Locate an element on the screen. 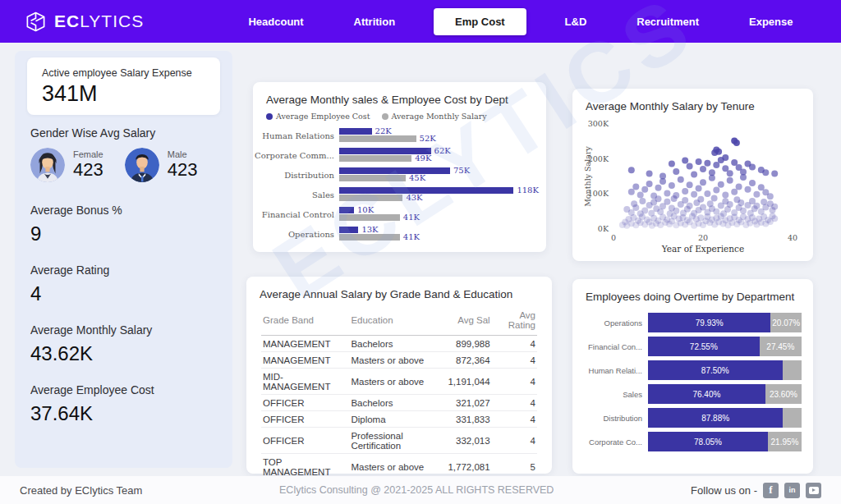 This screenshot has height=504, width=841. column-header-avg-rating: Avg Rating is located at coordinates (514, 322).